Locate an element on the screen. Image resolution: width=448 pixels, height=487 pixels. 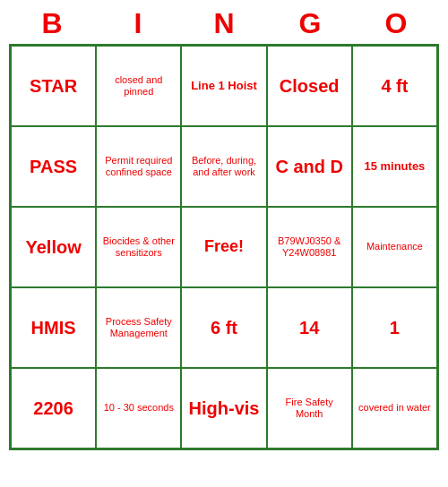
bingo-cell-21: 10 - 30 seconds is located at coordinates (138, 408).